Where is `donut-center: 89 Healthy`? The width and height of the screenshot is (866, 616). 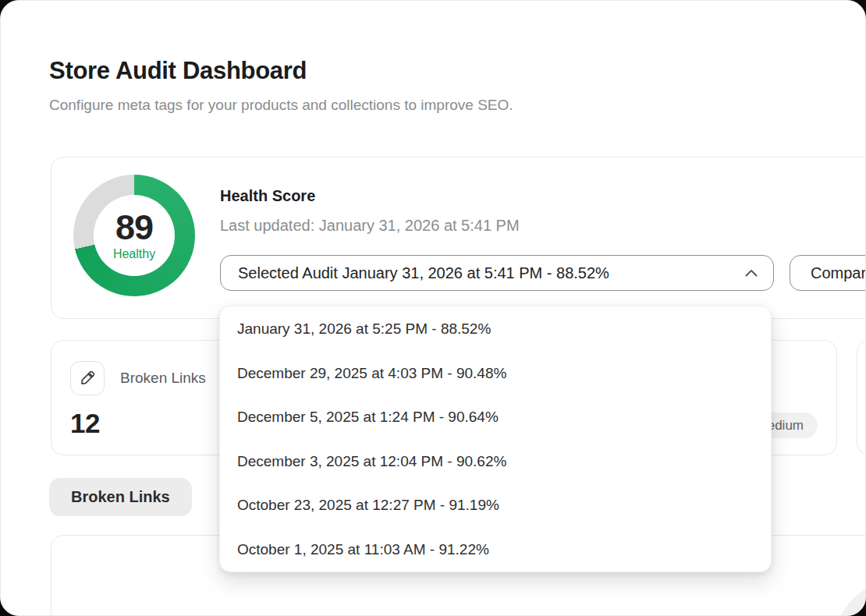 donut-center: 89 Healthy is located at coordinates (134, 235).